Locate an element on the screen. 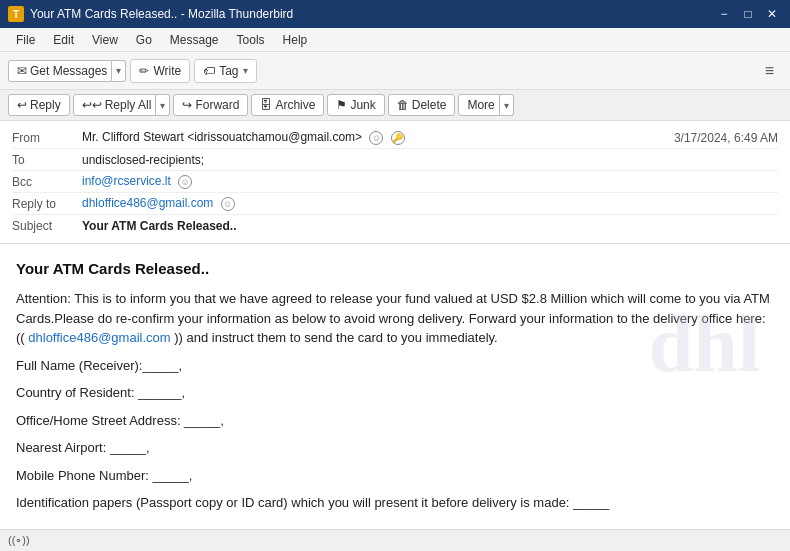 The width and height of the screenshot is (790, 551). forward-button: ↪ Forward is located at coordinates (210, 105).